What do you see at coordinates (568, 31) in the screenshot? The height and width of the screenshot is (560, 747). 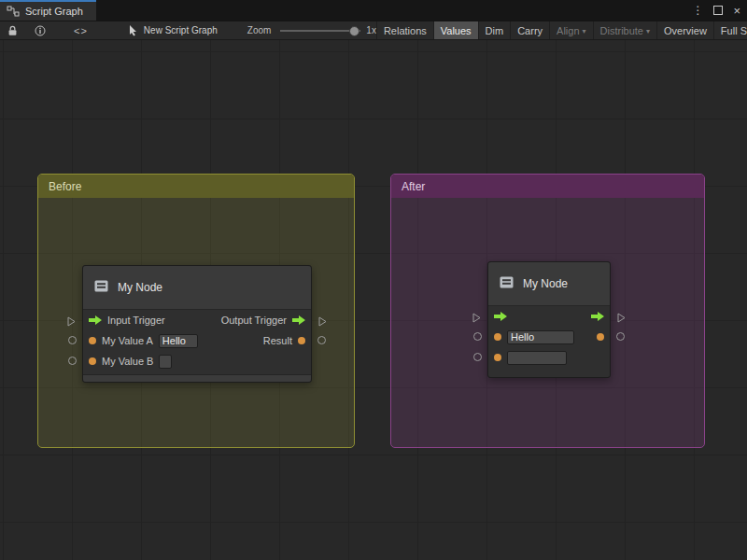 I see `align-label: Align` at bounding box center [568, 31].